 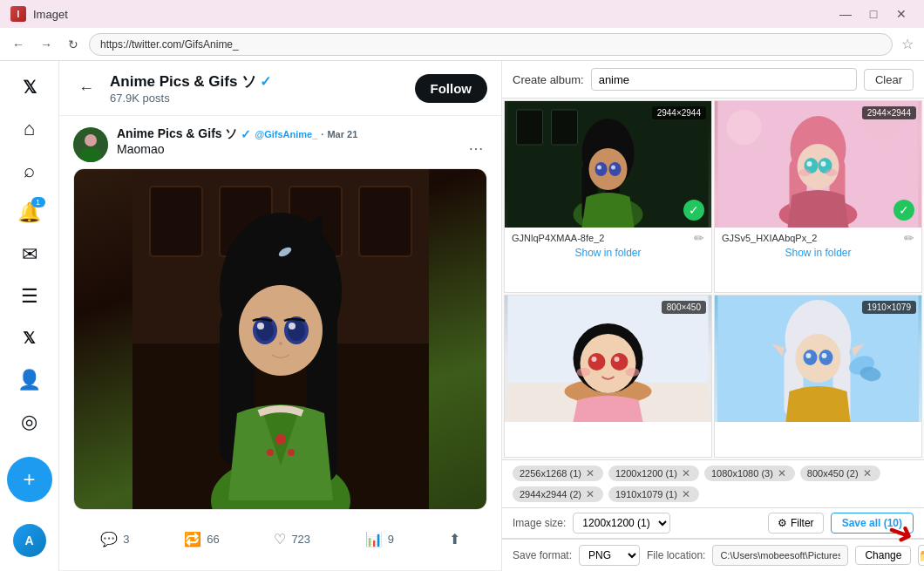 I want to click on back-profile-button: ←, so click(x=86, y=89).